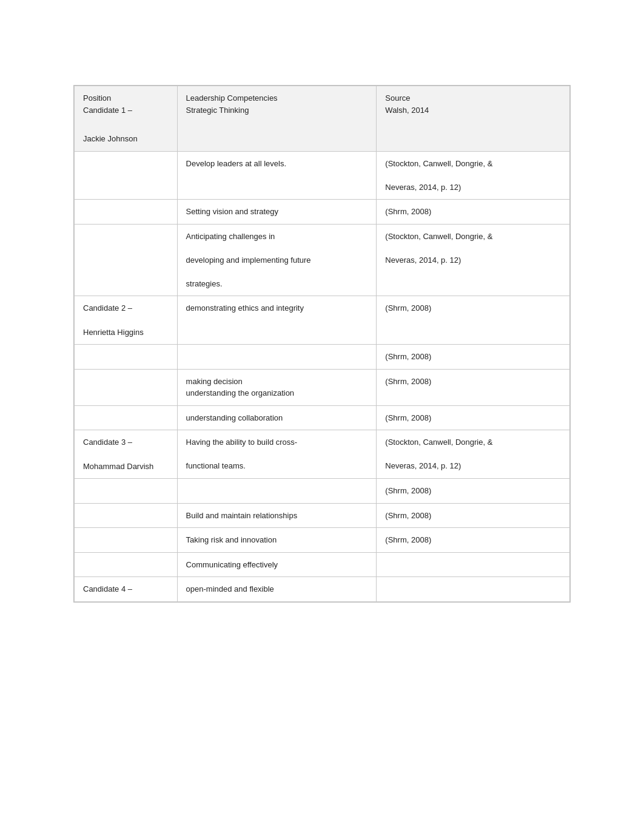 Image resolution: width=644 pixels, height=835 pixels. What do you see at coordinates (126, 320) in the screenshot?
I see `row-position: Candidate 2 – Henrietta Higgins` at bounding box center [126, 320].